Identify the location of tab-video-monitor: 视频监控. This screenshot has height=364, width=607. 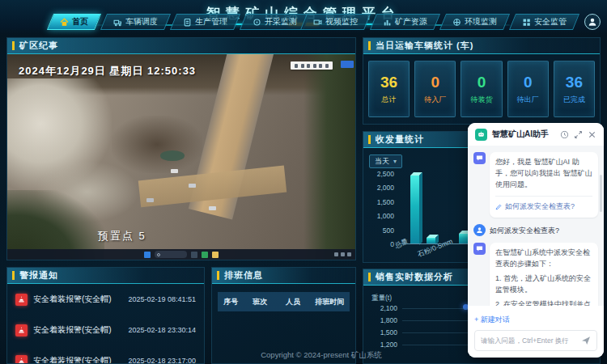
(335, 22).